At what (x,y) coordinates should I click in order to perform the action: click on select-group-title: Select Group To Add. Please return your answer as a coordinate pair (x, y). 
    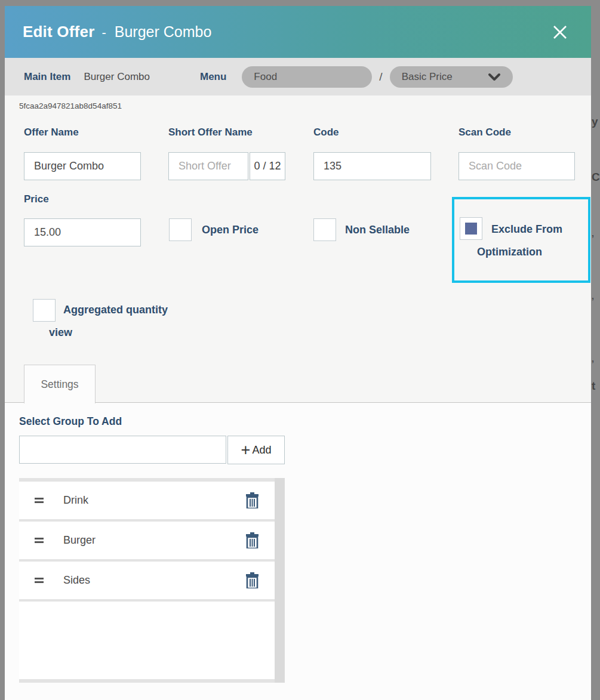
    Looking at the image, I should click on (70, 421).